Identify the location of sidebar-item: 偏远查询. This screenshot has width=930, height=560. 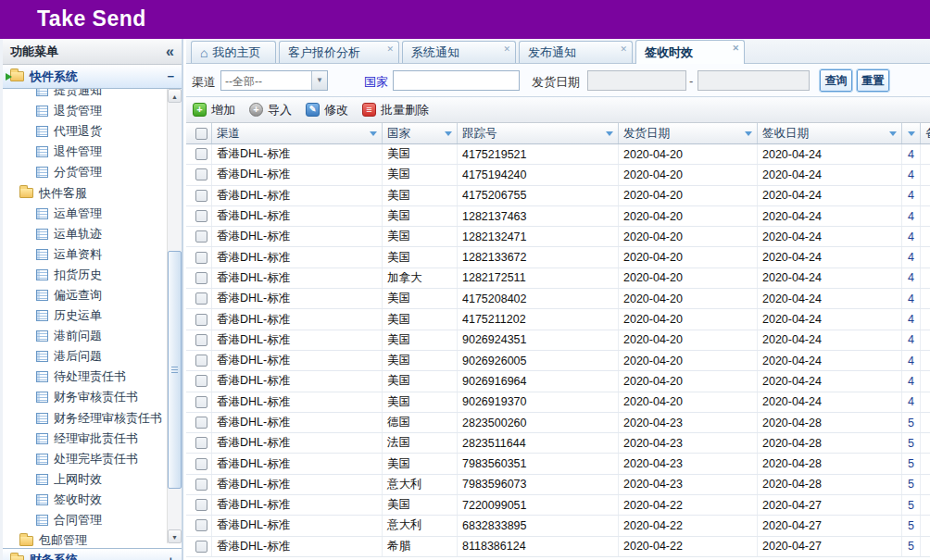
(84, 295).